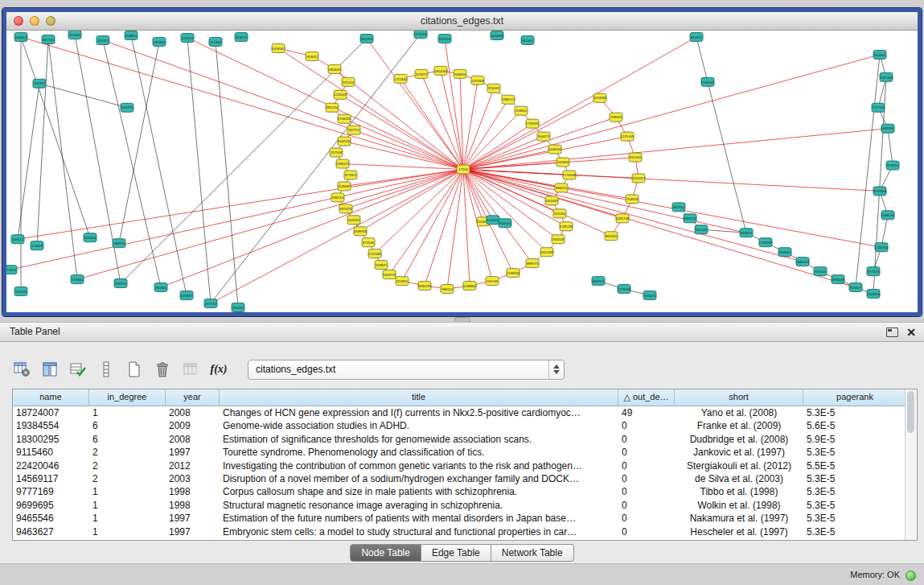 The height and width of the screenshot is (585, 924). I want to click on graph-node: 905144, so click(701, 230).